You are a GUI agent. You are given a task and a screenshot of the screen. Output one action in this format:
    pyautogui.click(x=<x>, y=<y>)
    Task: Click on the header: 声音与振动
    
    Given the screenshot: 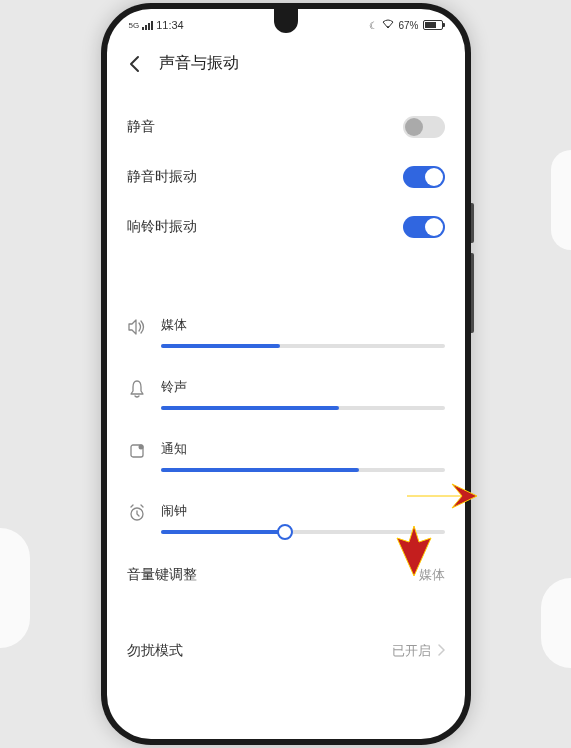 What is the action you would take?
    pyautogui.click(x=286, y=64)
    